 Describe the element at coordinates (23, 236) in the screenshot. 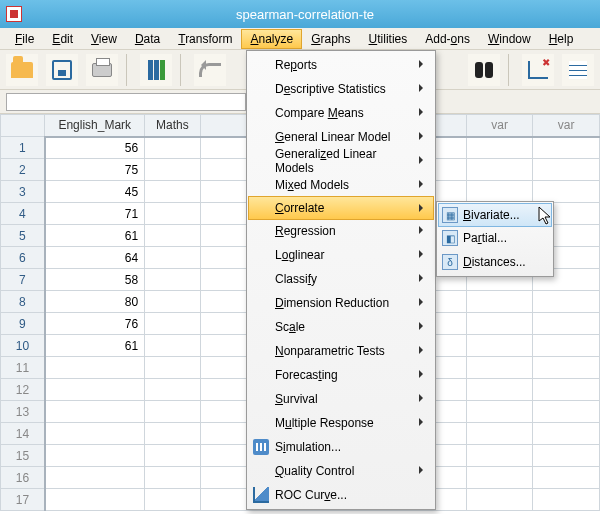

I see `row-header: 5` at that location.